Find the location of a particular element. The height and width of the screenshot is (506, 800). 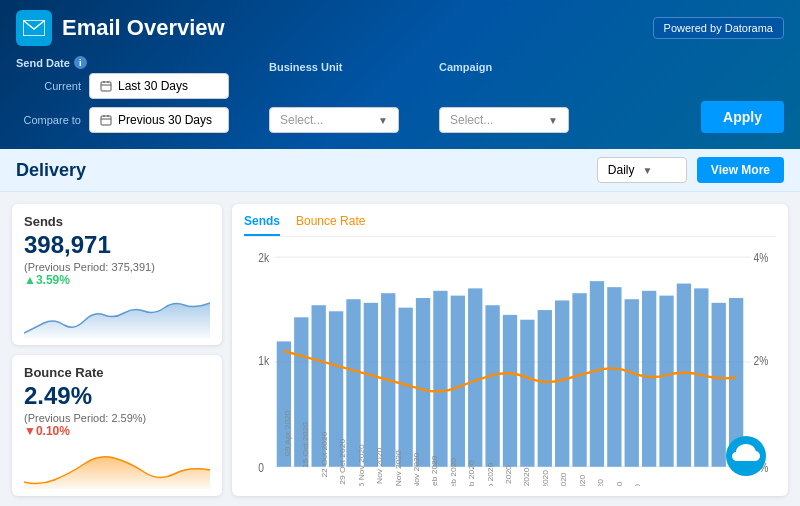

svg-text: 0 is located at coordinates (261, 468).